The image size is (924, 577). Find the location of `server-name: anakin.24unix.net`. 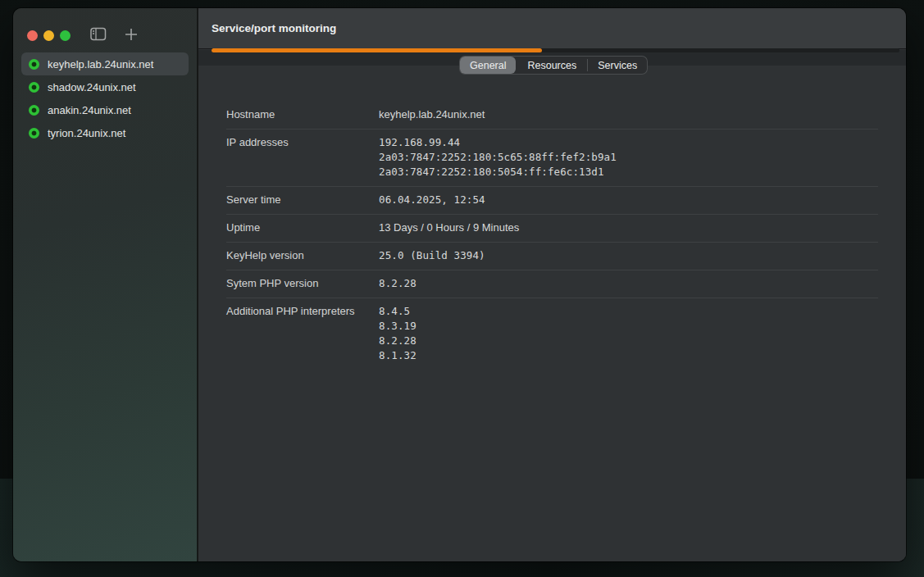

server-name: anakin.24unix.net is located at coordinates (89, 110).